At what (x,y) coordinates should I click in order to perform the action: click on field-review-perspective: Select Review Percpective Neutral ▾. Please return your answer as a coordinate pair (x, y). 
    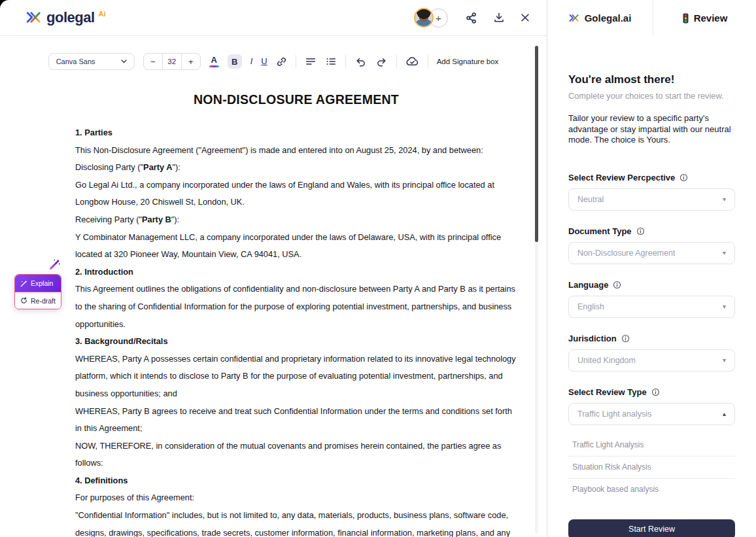
    Looking at the image, I should click on (651, 192).